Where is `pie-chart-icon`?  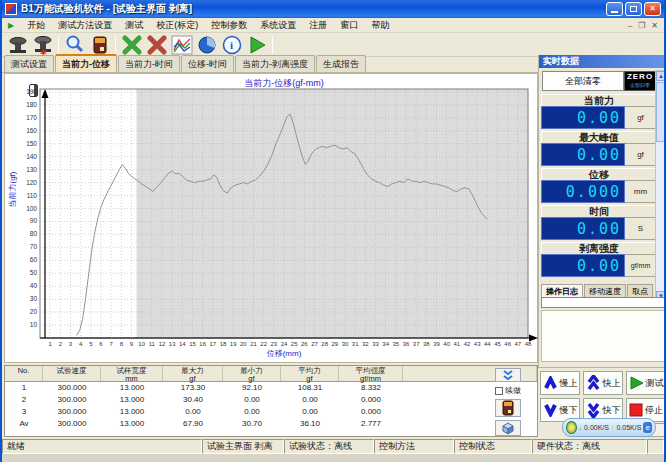 pie-chart-icon is located at coordinates (206, 45).